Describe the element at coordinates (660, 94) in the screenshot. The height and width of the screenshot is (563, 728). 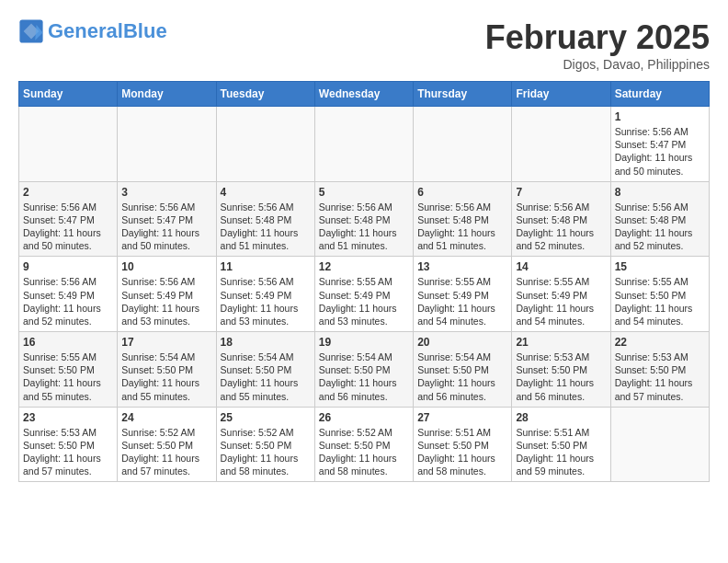
I see `day-of-week-header: Saturday` at that location.